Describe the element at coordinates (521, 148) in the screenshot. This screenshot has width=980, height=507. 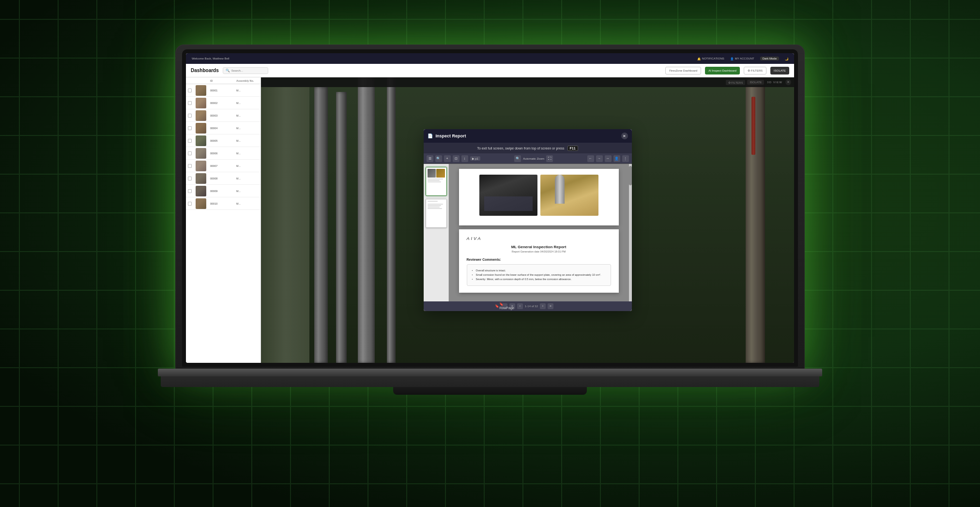
I see `modal-info-text: To exit full screen, swipe down from top…` at that location.